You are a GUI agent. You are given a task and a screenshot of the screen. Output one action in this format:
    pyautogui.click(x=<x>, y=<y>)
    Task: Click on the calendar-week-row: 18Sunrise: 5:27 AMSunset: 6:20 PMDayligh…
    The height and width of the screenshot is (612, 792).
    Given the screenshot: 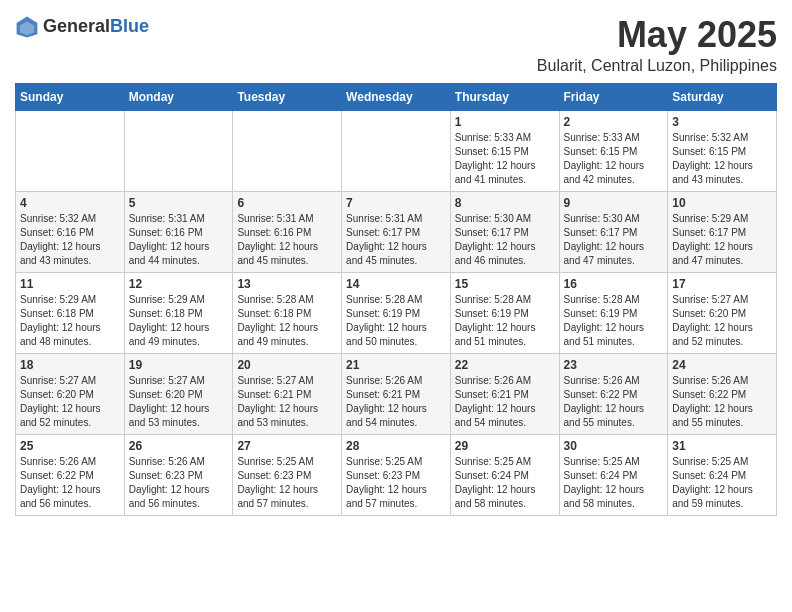 What is the action you would take?
    pyautogui.click(x=396, y=394)
    